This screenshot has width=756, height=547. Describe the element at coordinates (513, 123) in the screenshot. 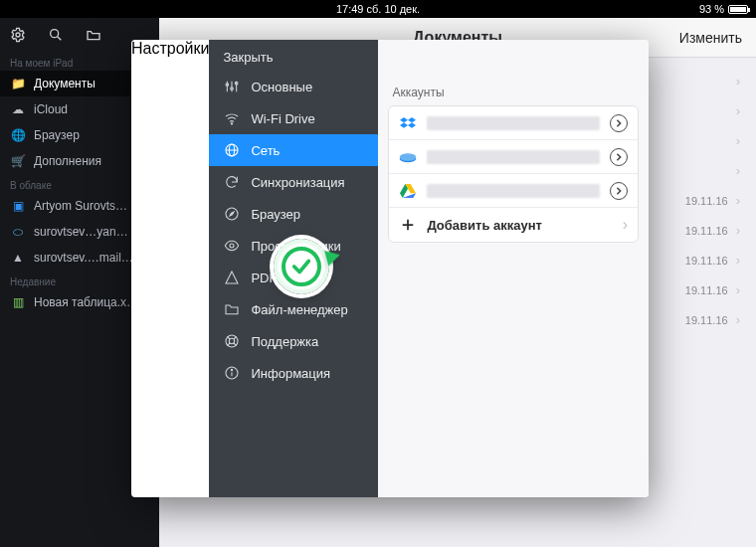

I see `account-row-dropbox` at that location.